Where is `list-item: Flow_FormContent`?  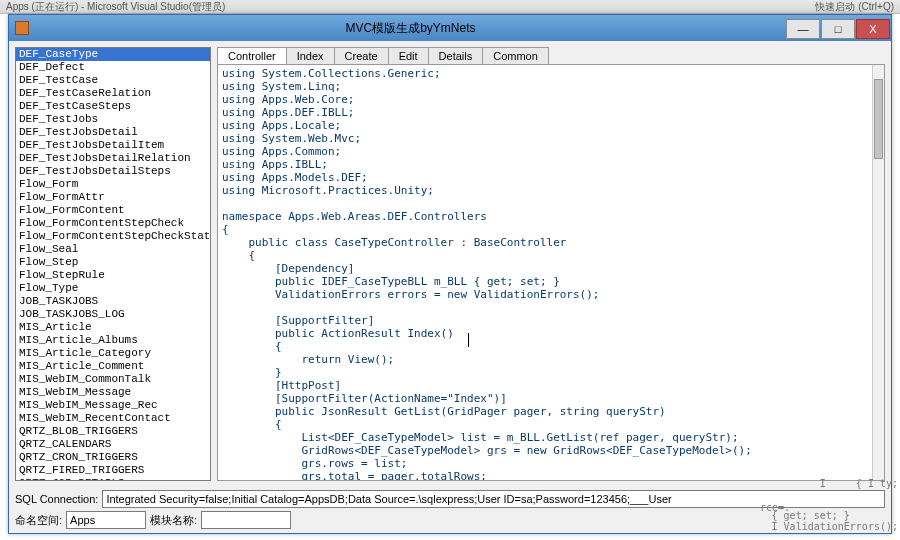 list-item: Flow_FormContent is located at coordinates (113, 210).